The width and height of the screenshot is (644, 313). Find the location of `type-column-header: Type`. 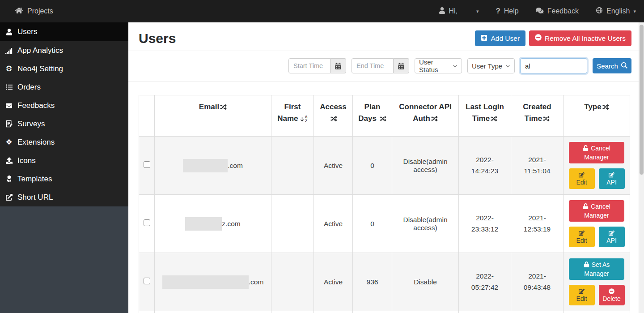

type-column-header: Type is located at coordinates (597, 116).